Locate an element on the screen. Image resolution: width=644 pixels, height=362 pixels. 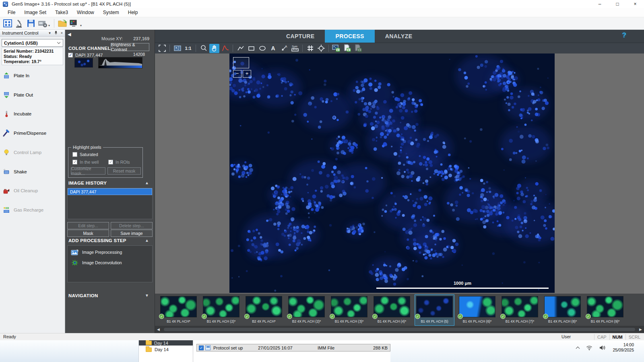
scrollbar-track is located at coordinates (399, 329).